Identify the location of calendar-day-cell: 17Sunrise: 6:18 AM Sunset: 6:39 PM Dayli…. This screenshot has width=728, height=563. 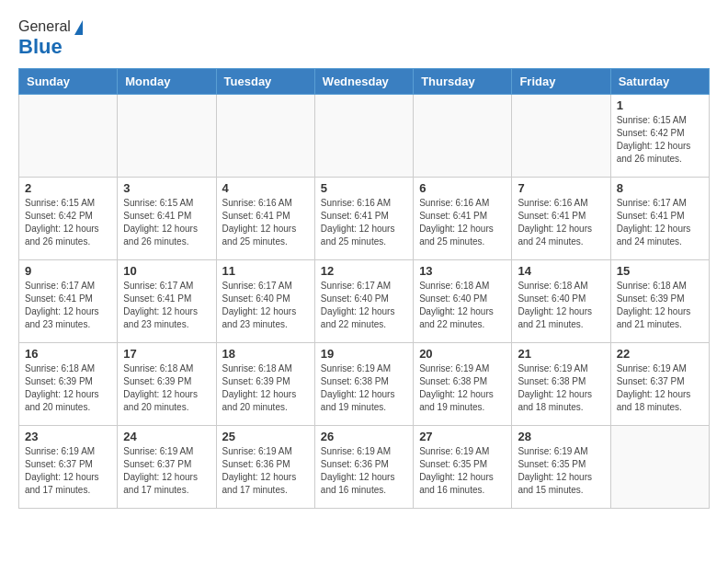
(167, 385).